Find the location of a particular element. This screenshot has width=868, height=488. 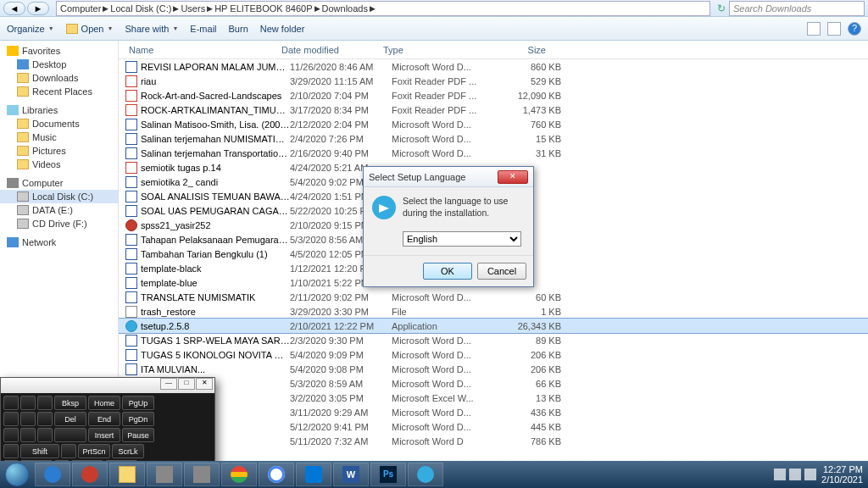

taskbar-opera is located at coordinates (90, 474).